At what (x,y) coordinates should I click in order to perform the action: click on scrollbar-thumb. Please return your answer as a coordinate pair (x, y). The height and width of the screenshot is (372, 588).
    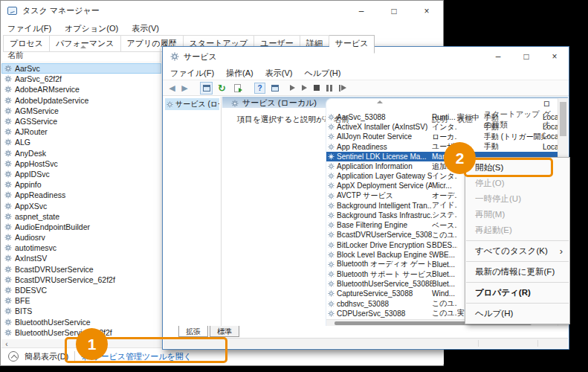
    Looking at the image, I should click on (563, 119).